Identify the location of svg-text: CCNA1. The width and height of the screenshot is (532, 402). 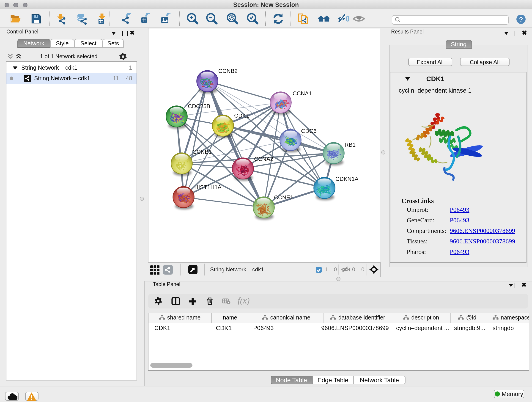
(302, 93).